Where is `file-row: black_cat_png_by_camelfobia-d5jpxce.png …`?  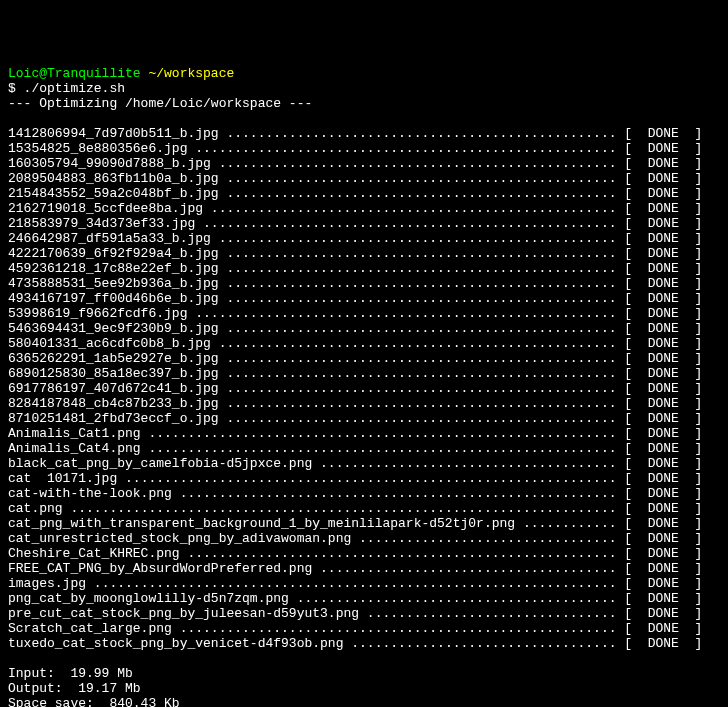 file-row: black_cat_png_by_camelfobia-d5jpxce.png … is located at coordinates (364, 464).